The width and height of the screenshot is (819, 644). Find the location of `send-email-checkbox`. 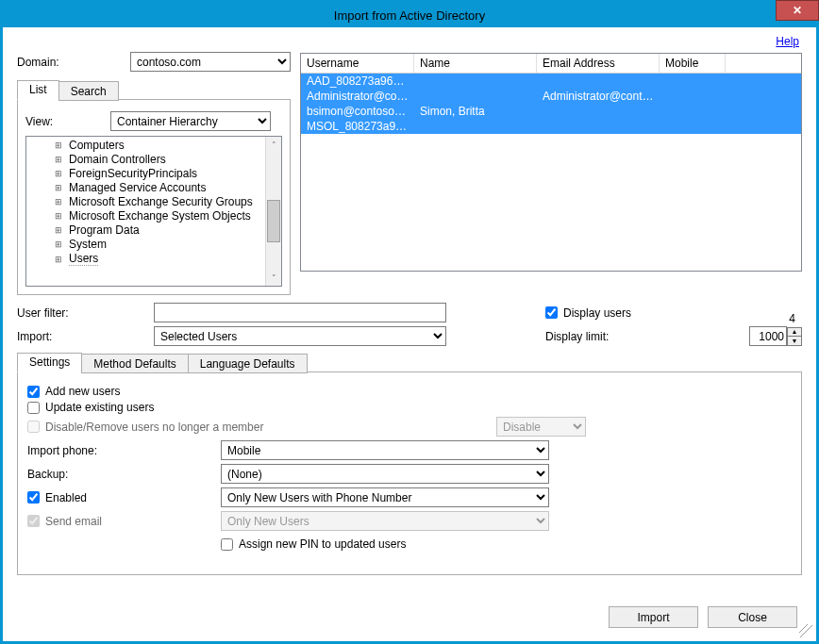

send-email-checkbox is located at coordinates (34, 520).